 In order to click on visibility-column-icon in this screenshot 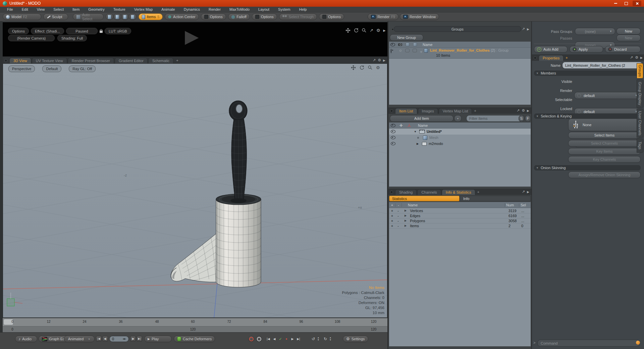, I will do `click(393, 126)`.